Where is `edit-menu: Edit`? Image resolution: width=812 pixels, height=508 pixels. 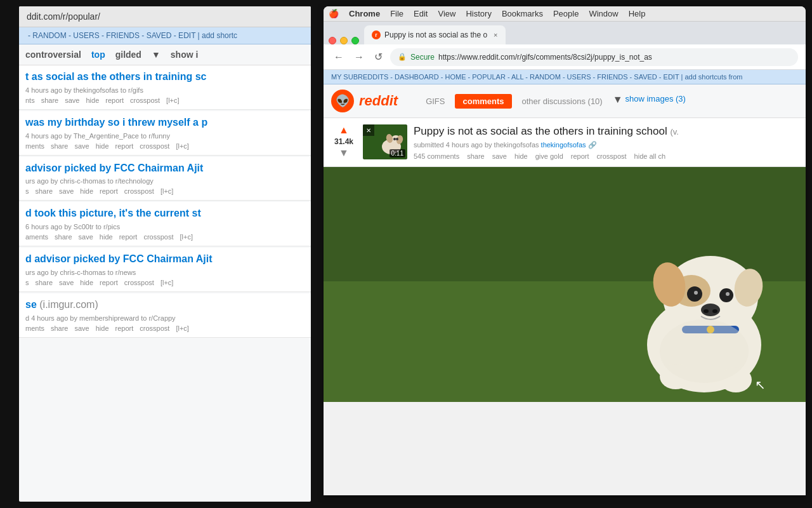
edit-menu: Edit is located at coordinates (421, 14).